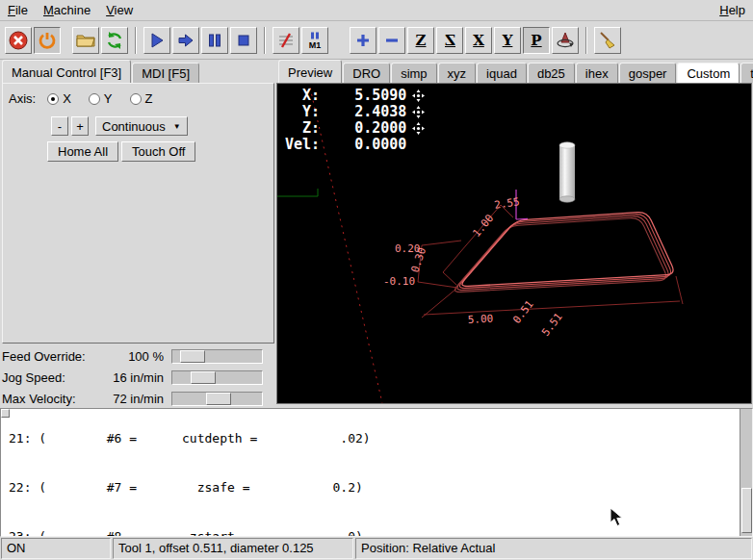 The height and width of the screenshot is (560, 753). I want to click on menu-file: File, so click(17, 10).